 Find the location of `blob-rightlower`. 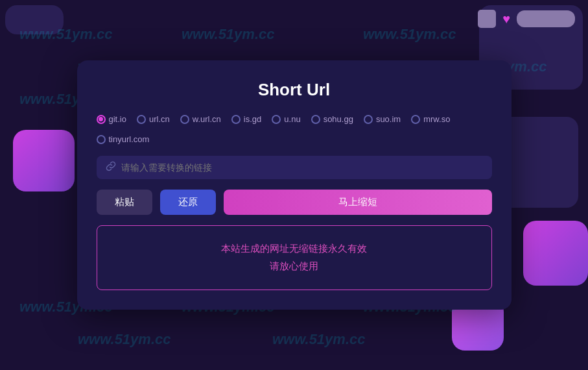

blob-rightlower is located at coordinates (556, 253).